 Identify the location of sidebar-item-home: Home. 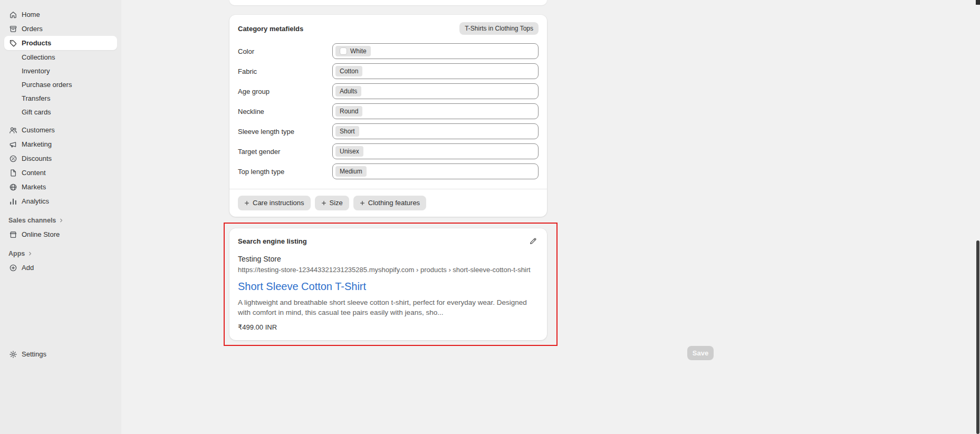
(61, 15).